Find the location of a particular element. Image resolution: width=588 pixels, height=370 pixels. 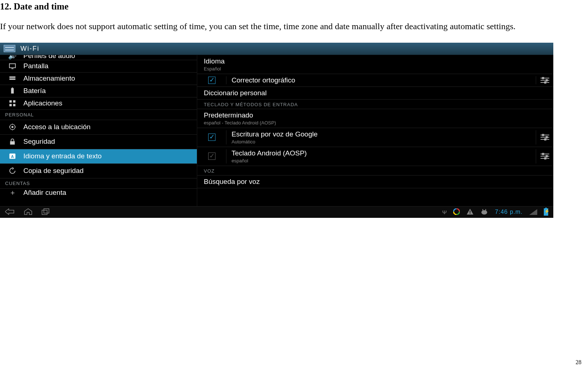

setting-personal-dictionary: Diccionario personal is located at coordinates (375, 93).